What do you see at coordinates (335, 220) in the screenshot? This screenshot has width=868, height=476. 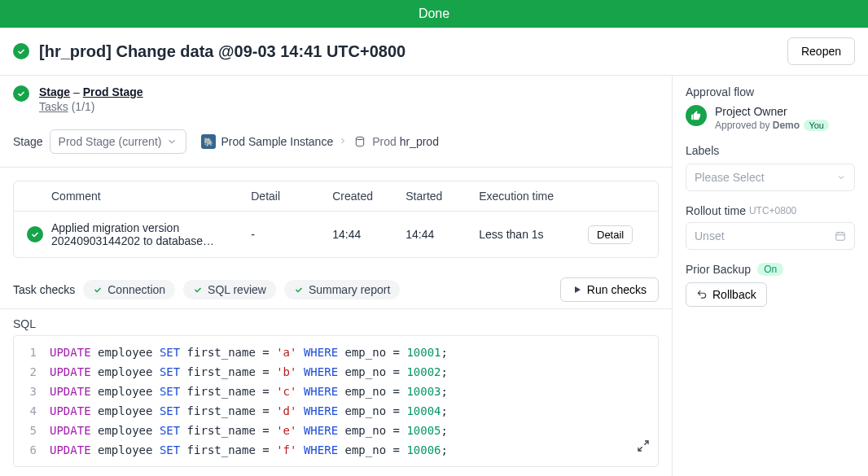 I see `task-table: Comment Detail Created Started Execution…` at bounding box center [335, 220].